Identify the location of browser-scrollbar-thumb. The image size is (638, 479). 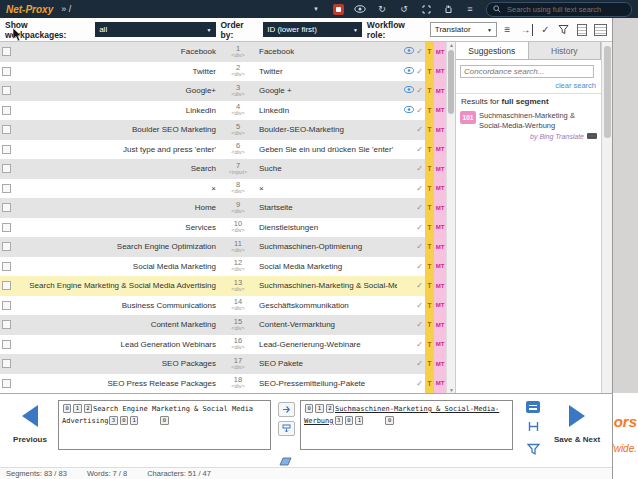
(608, 92).